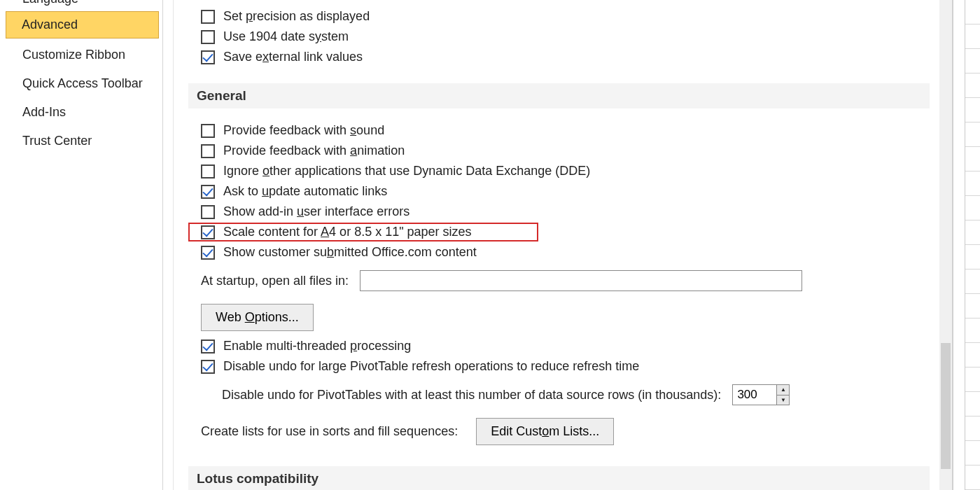  What do you see at coordinates (363, 232) in the screenshot?
I see `checkbox-row-scale-a4: Scale content for A4 or 8.5 x 11" paper …` at bounding box center [363, 232].